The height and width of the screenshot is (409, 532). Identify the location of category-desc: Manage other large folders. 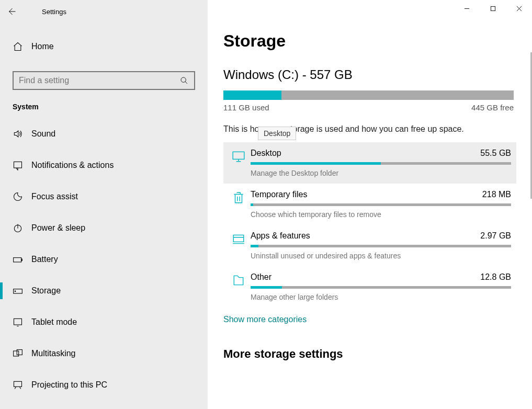
(381, 297).